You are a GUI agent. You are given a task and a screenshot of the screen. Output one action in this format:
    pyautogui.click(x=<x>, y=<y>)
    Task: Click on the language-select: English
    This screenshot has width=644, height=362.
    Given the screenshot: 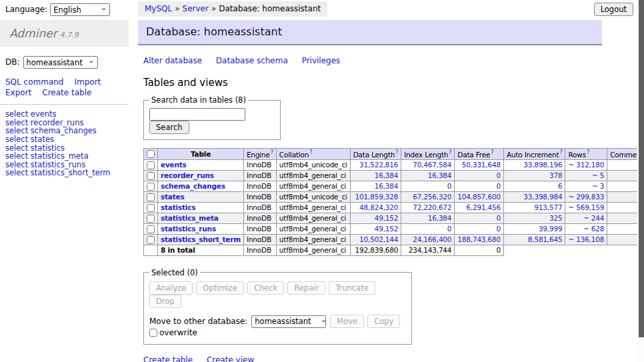 What is the action you would take?
    pyautogui.click(x=80, y=9)
    